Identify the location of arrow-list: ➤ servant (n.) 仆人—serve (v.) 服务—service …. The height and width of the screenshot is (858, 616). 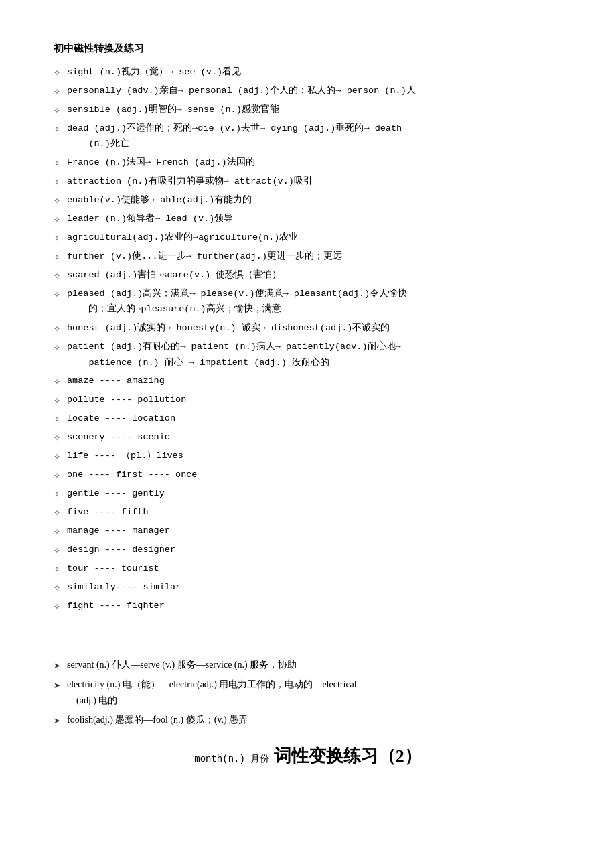
(308, 693).